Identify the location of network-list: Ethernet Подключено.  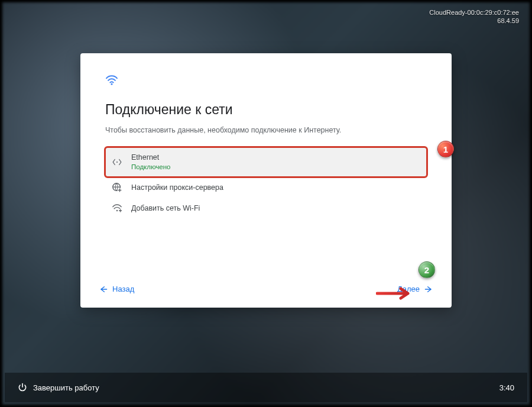
(266, 183).